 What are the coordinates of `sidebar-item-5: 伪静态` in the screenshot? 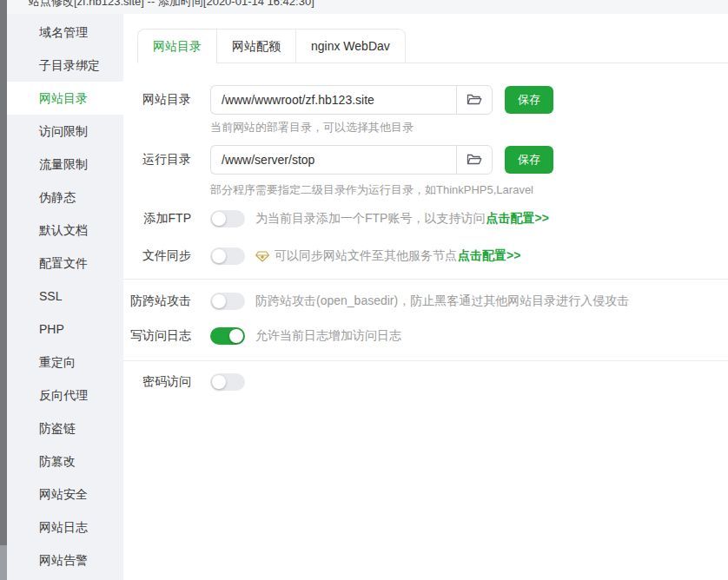 It's located at (65, 197).